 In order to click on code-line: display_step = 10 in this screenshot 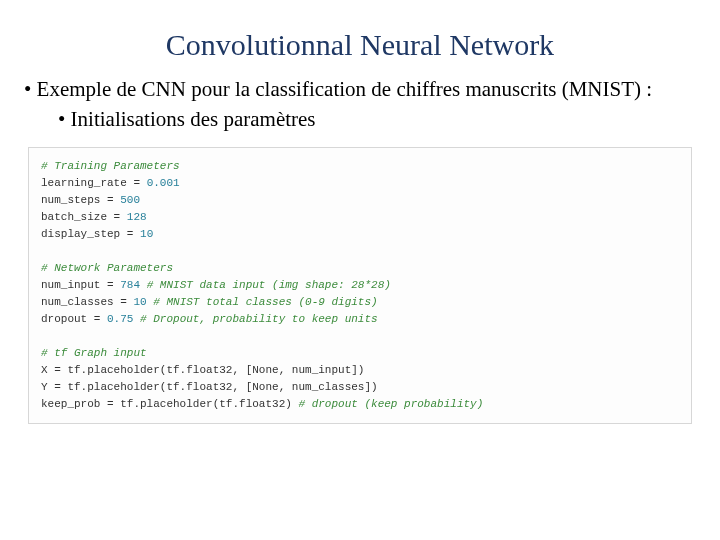, I will do `click(97, 234)`.